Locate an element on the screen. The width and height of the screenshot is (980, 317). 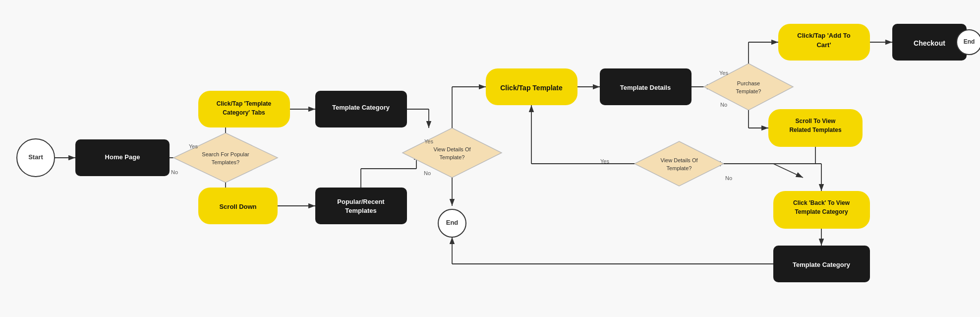
purchase-label2: Template? is located at coordinates (749, 91).